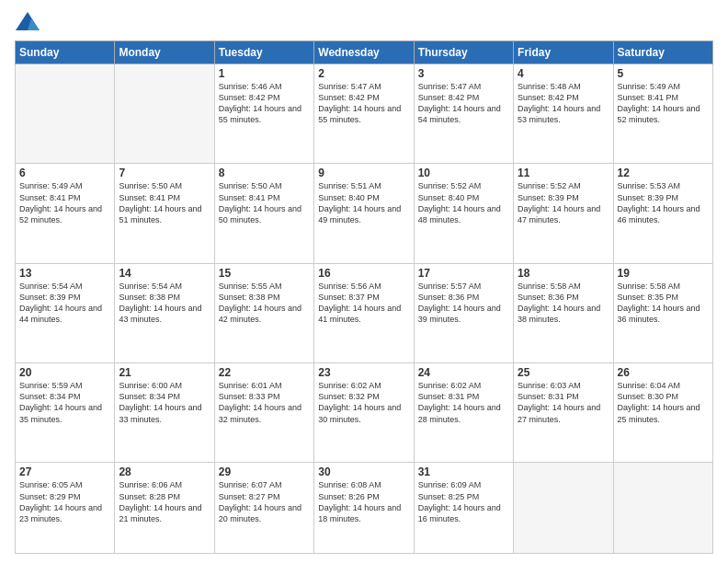 This screenshot has height=563, width=728. Describe the element at coordinates (264, 508) in the screenshot. I see `calendar-cell: 29Sunrise: 6:07 AM Sunset: 8:27 PM Dayli…` at that location.